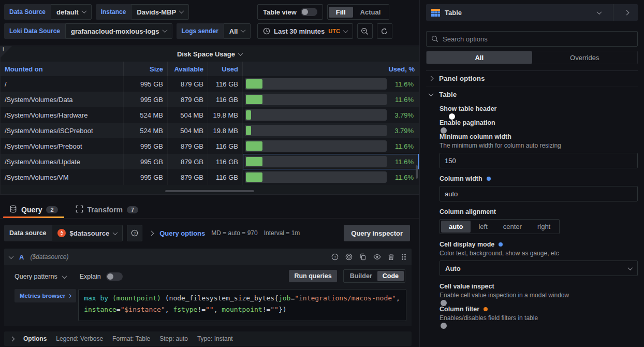 This screenshot has width=644, height=347. I want to click on builder-button: Builder, so click(361, 276).